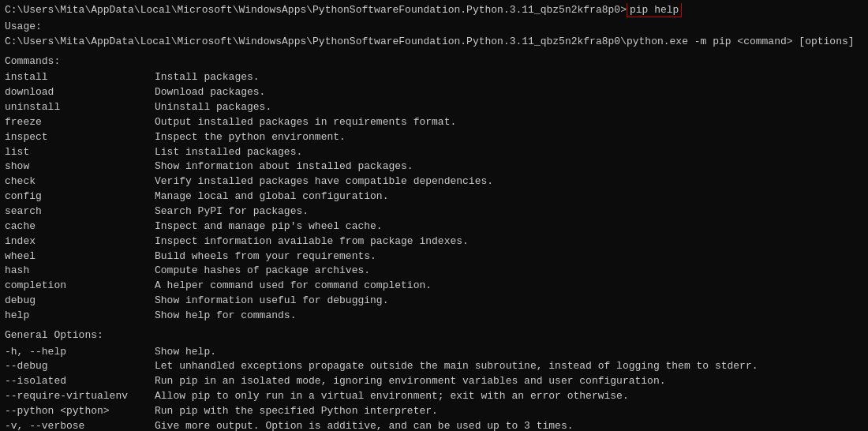  Describe the element at coordinates (271, 197) in the screenshot. I see `command-desc: Manage local and global configuration.` at that location.